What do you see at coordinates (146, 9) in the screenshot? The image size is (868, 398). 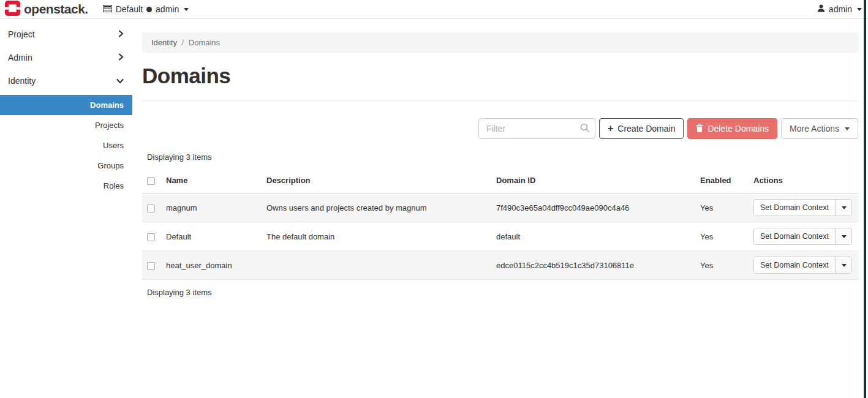 I see `context-switcher-dropdown: Default admin` at bounding box center [146, 9].